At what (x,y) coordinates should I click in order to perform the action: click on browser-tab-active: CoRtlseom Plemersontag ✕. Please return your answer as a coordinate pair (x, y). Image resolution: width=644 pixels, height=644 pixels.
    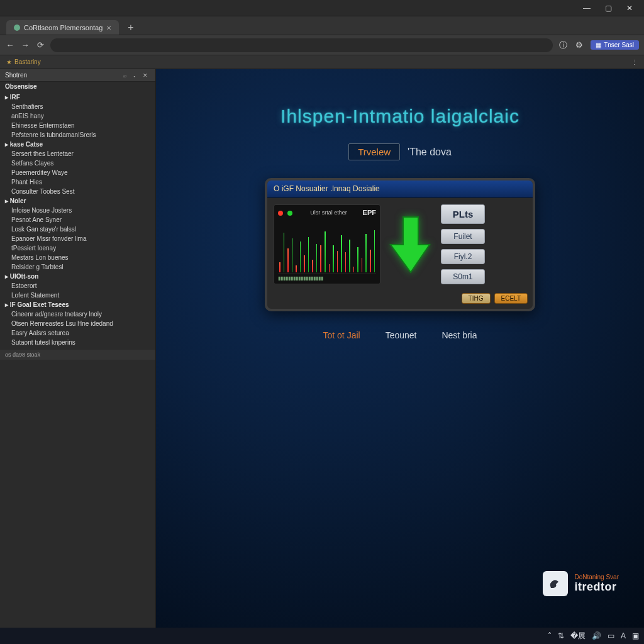
    Looking at the image, I should click on (63, 28).